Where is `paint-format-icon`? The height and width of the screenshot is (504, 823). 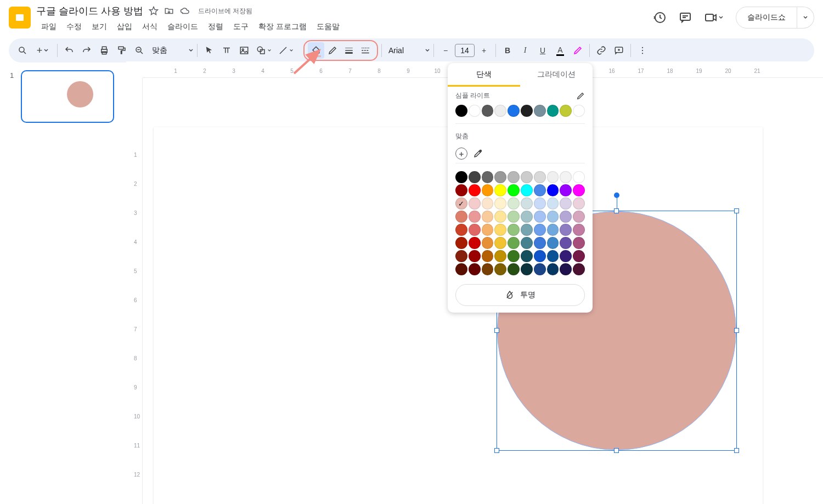 paint-format-icon is located at coordinates (122, 50).